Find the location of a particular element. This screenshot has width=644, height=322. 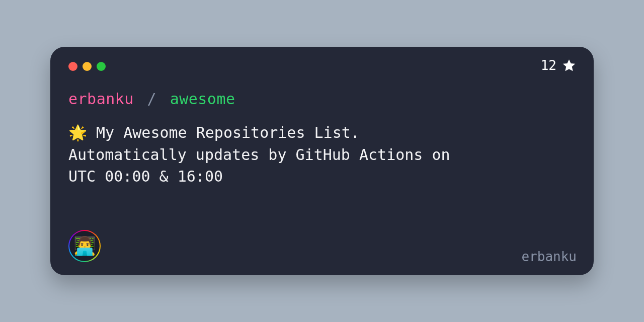

star-count-value: 12 is located at coordinates (548, 65).